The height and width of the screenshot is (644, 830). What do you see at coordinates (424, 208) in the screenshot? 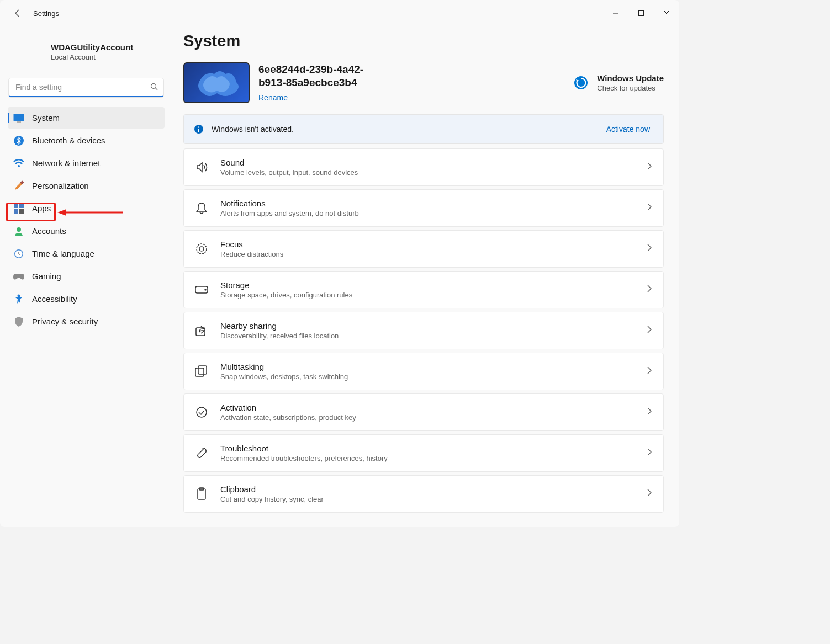
I see `card-notifications: Notifications Alerts from apps and syste…` at bounding box center [424, 208].